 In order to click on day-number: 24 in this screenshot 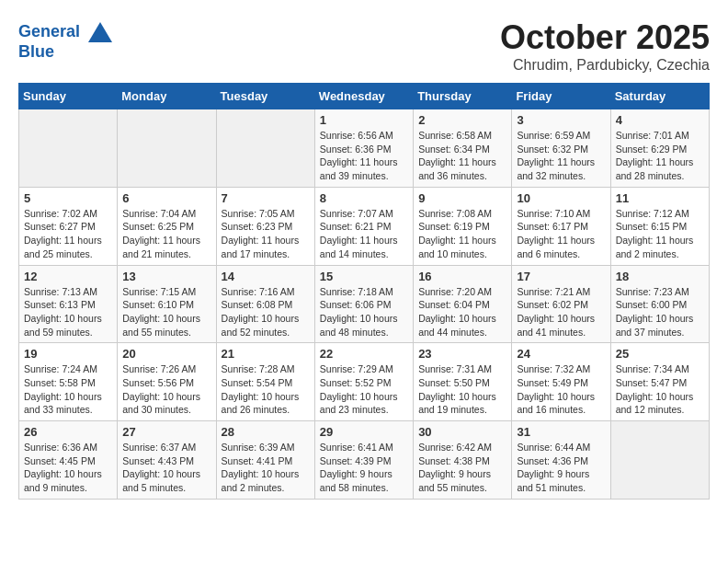, I will do `click(561, 353)`.